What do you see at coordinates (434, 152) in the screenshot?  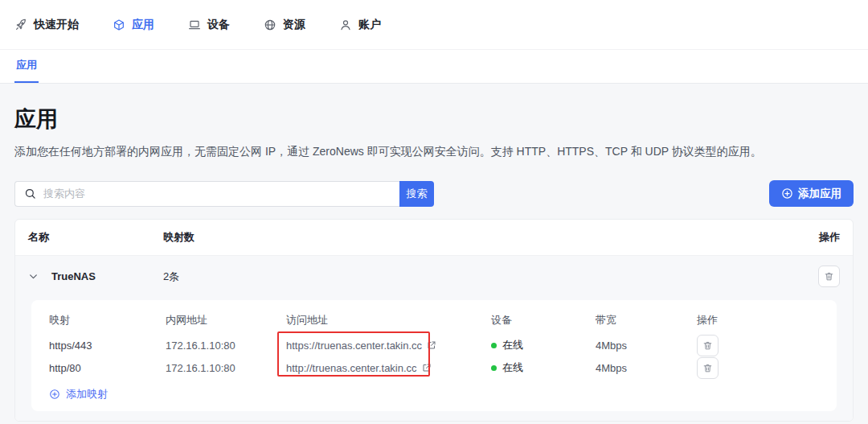 I see `page-description: 添加您在任何地方部署的内网应用，无需固定公网 IP，通过 ZeroNews 即可…` at bounding box center [434, 152].